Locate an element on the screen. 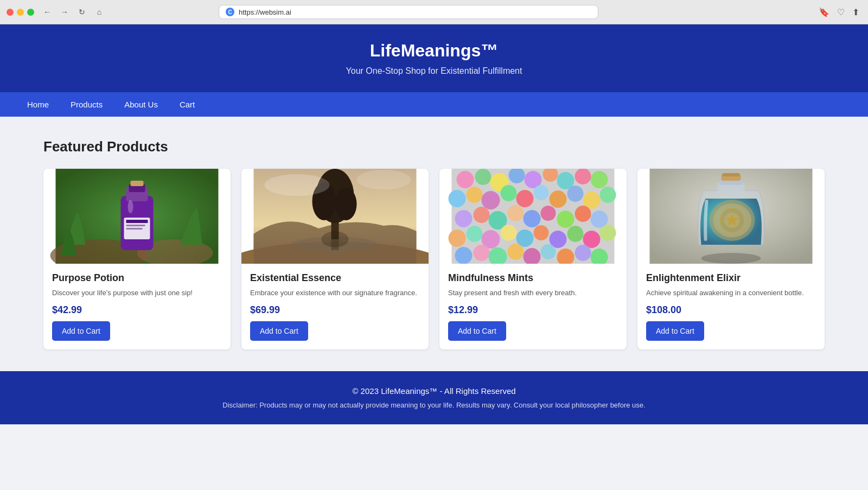 The width and height of the screenshot is (868, 490). product-card-enlightenment-elixir: Enlightenment Elixir Achieve spiritual a… is located at coordinates (731, 259).